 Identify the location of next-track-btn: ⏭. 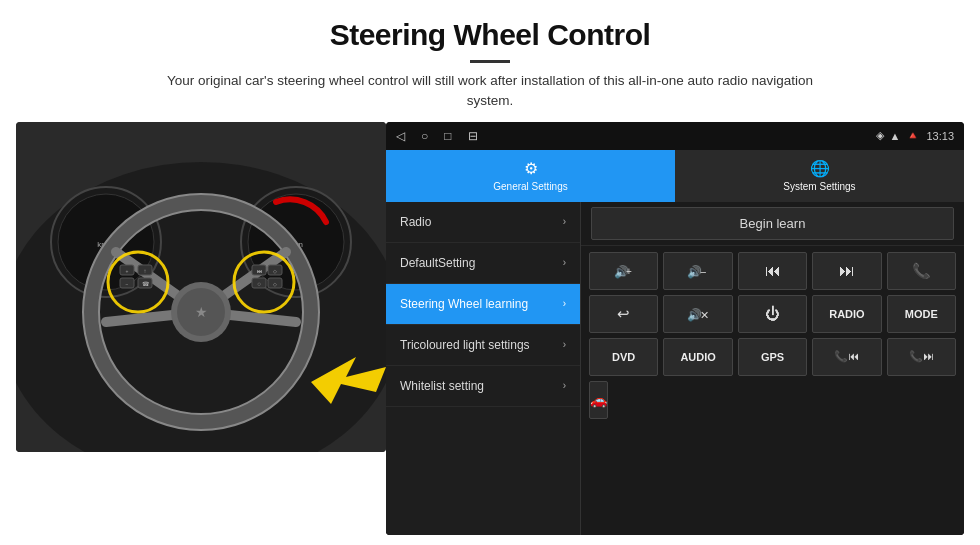
(846, 271).